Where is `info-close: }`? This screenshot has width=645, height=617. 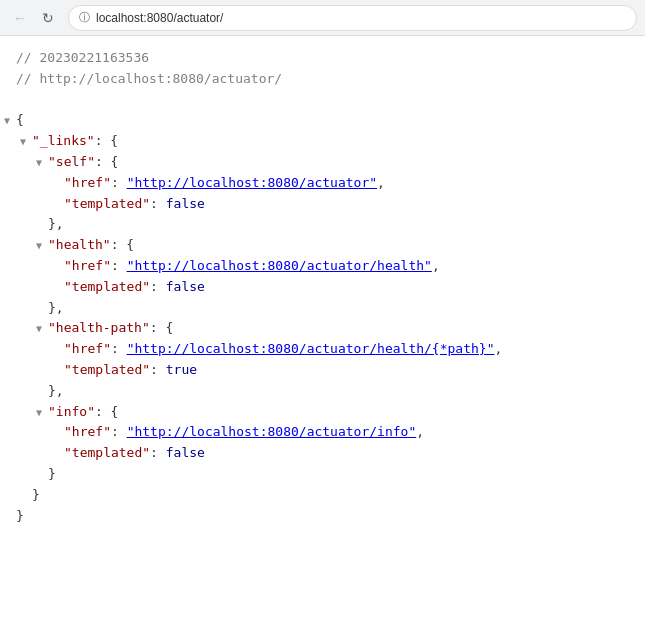 info-close: } is located at coordinates (322, 474).